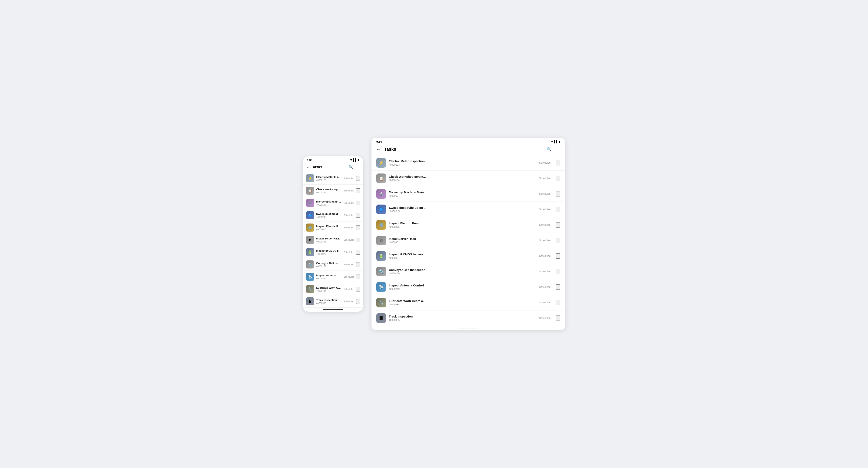 Image resolution: width=868 pixels, height=468 pixels. Describe the element at coordinates (329, 189) in the screenshot. I see `task-name: Check Workshop Invent...` at that location.